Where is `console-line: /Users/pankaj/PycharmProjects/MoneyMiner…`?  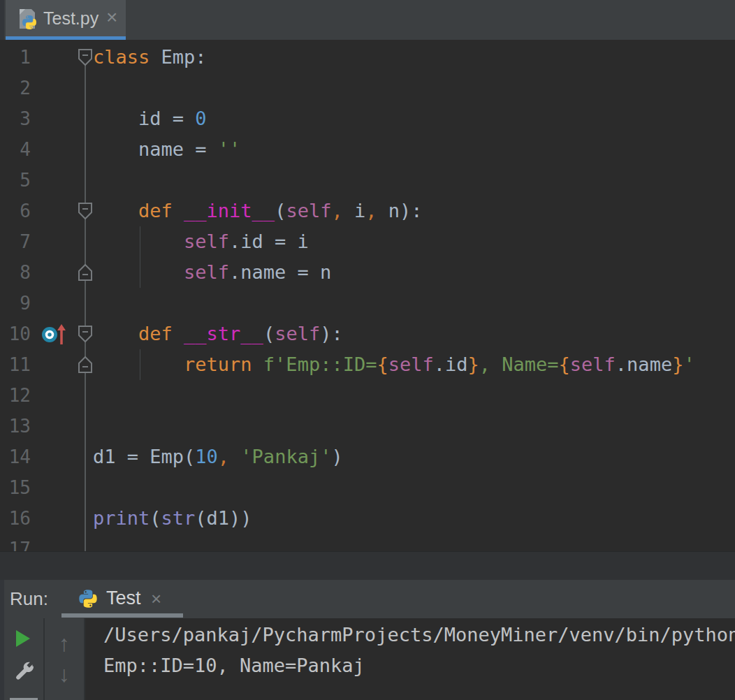
console-line: /Users/pankaj/PycharmProjects/MoneyMiner… is located at coordinates (419, 635).